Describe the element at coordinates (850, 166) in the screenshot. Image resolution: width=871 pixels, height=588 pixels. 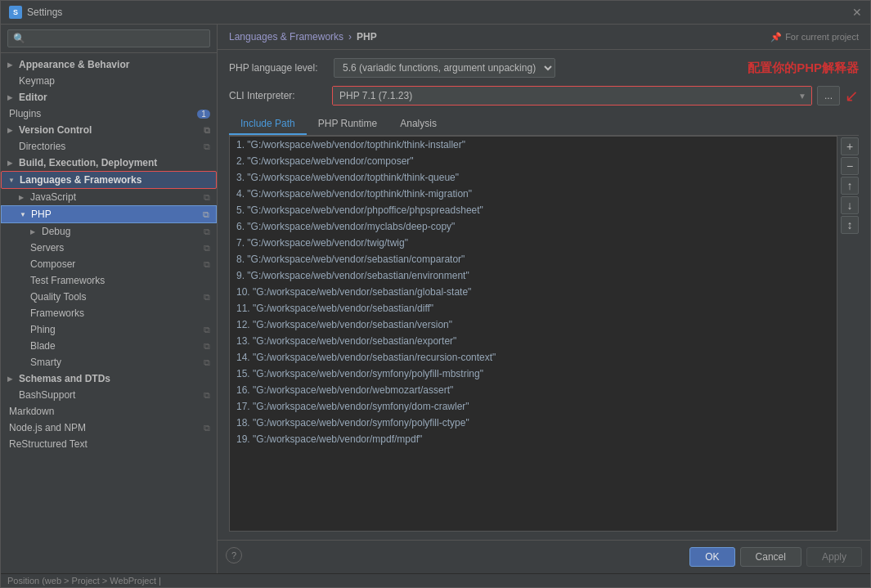
I see `remove-path-button: −` at that location.